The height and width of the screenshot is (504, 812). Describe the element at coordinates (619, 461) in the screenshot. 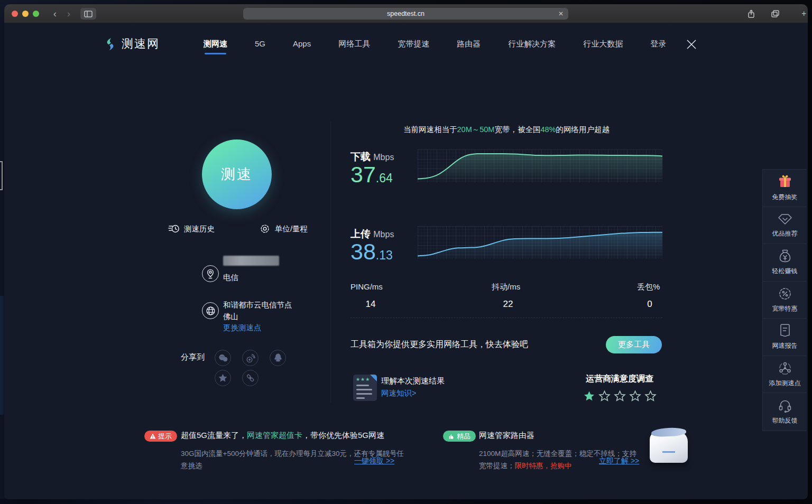

I see `promo-right-learn-link: 立即了解 >>` at that location.